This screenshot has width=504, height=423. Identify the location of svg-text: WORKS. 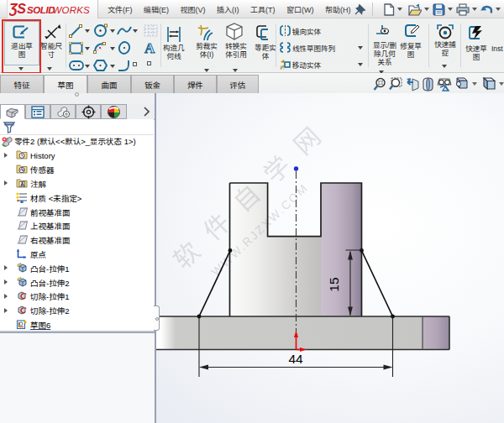
(71, 10).